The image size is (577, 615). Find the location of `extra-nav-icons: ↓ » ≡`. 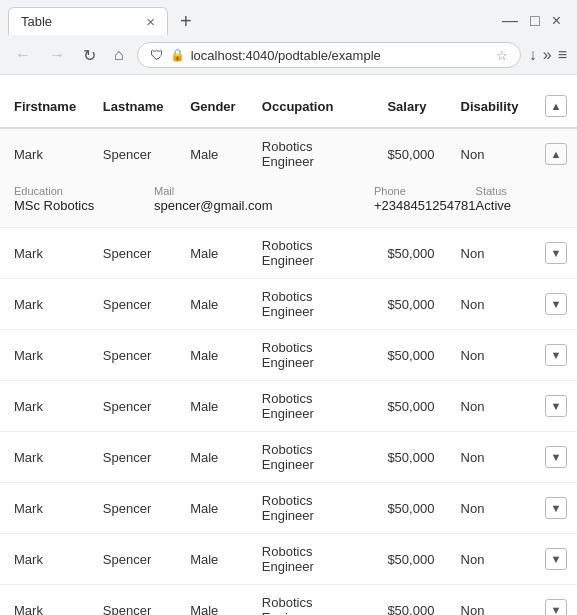

extra-nav-icons: ↓ » ≡ is located at coordinates (548, 55).